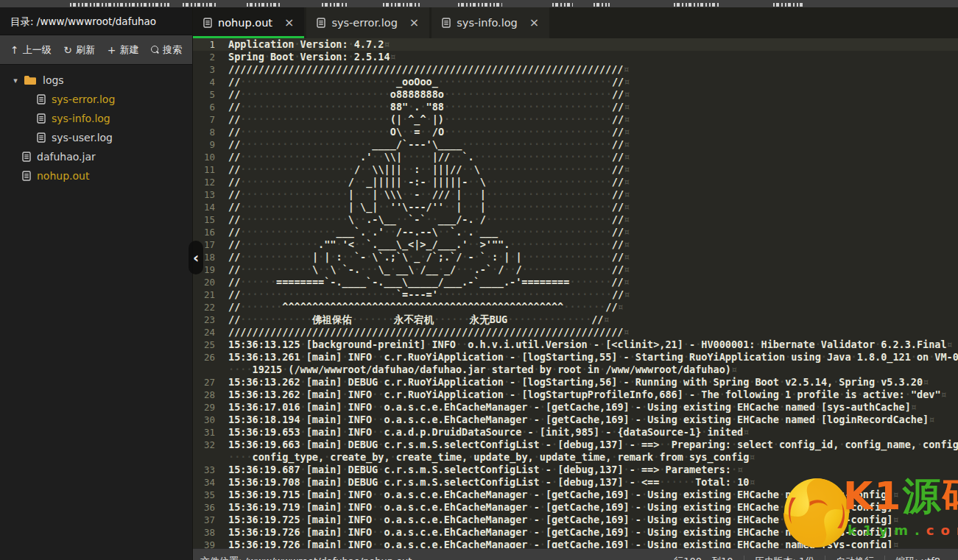 This screenshot has height=560, width=958. What do you see at coordinates (208, 469) in the screenshot?
I see `line-number: 33` at bounding box center [208, 469].